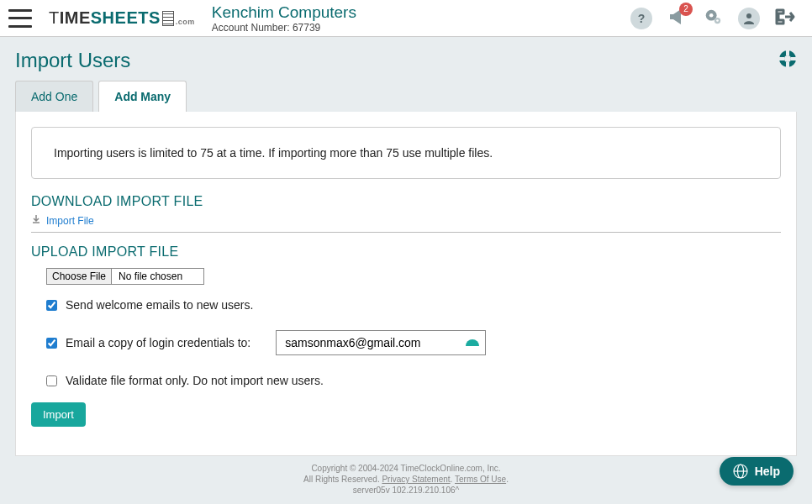 This screenshot has width=812, height=504. I want to click on import-file-link: Import File, so click(71, 221).